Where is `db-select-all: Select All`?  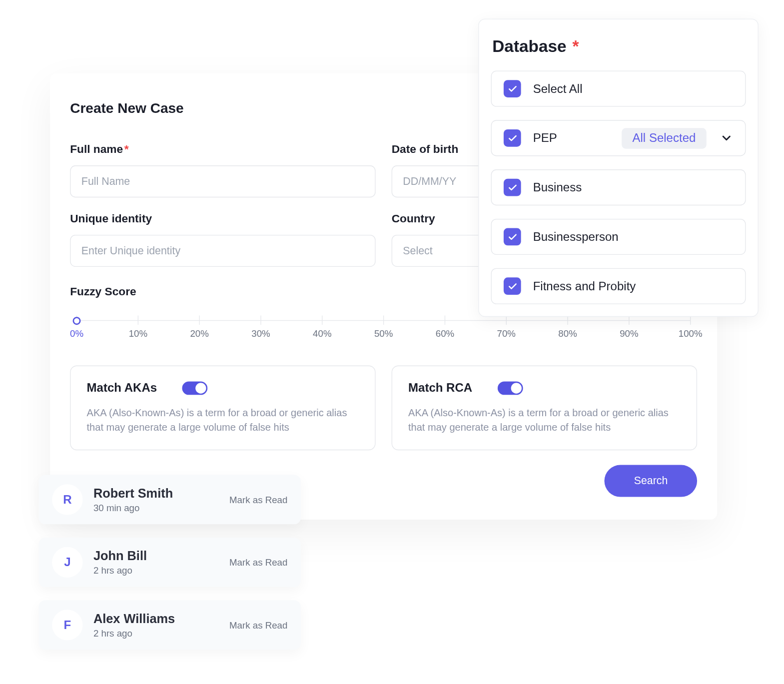
db-select-all: Select All is located at coordinates (619, 89).